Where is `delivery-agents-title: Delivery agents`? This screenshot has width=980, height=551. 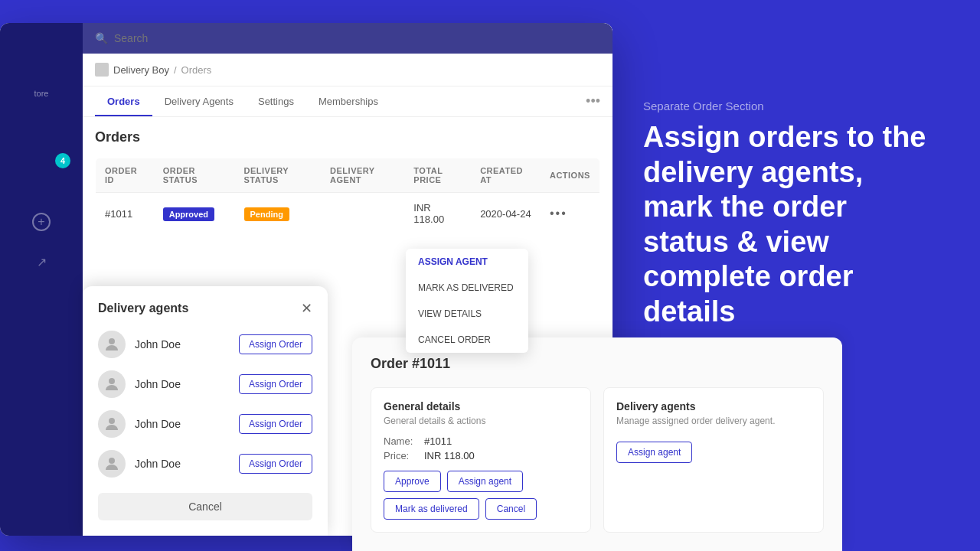
delivery-agents-title: Delivery agents is located at coordinates (714, 406).